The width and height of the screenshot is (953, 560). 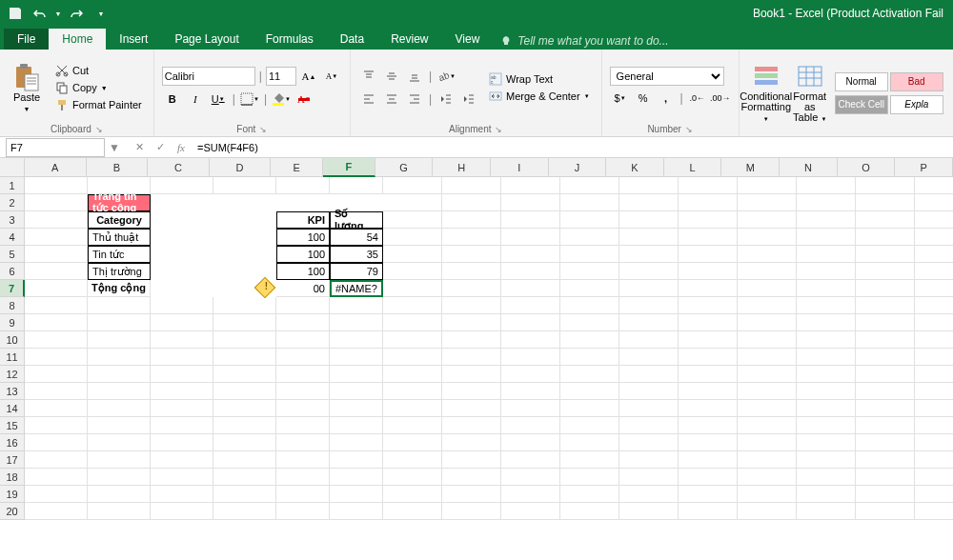 What do you see at coordinates (119, 220) in the screenshot?
I see `cell: Category` at bounding box center [119, 220].